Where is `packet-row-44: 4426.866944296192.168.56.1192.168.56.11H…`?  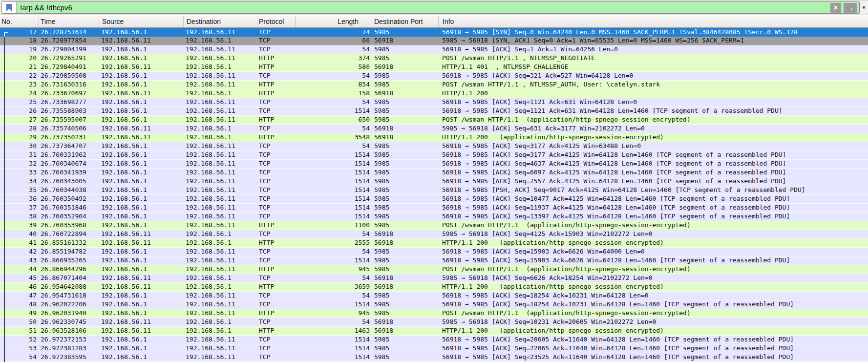 packet-row-44: 4426.866944296192.168.56.1192.168.56.11H… is located at coordinates (434, 270).